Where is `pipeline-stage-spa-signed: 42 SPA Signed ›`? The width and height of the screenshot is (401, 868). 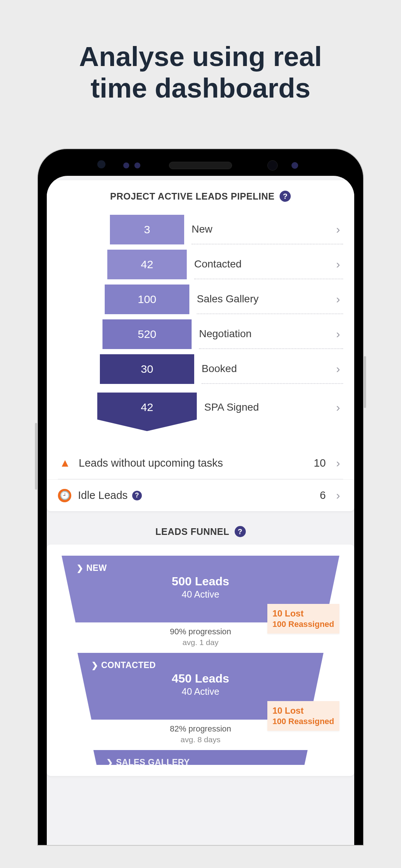
pipeline-stage-spa-signed: 42 SPA Signed › is located at coordinates (200, 407).